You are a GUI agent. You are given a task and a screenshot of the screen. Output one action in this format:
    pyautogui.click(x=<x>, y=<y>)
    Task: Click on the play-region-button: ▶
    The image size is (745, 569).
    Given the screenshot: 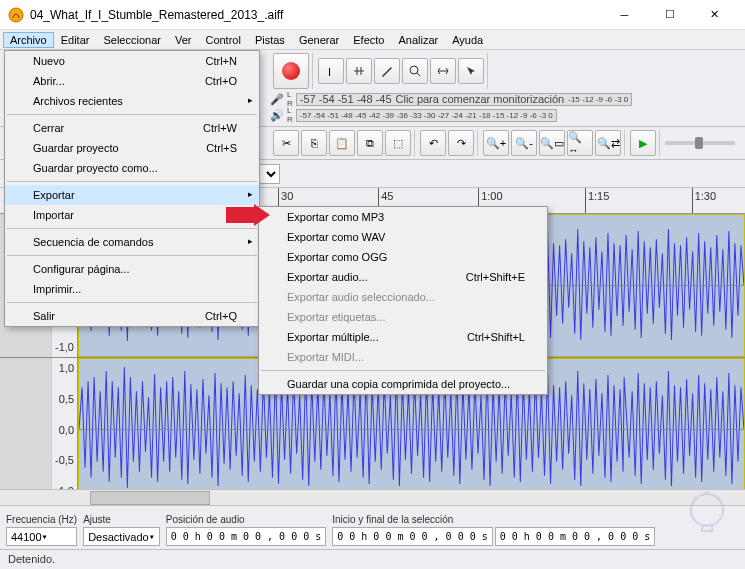 What is the action you would take?
    pyautogui.click(x=643, y=143)
    